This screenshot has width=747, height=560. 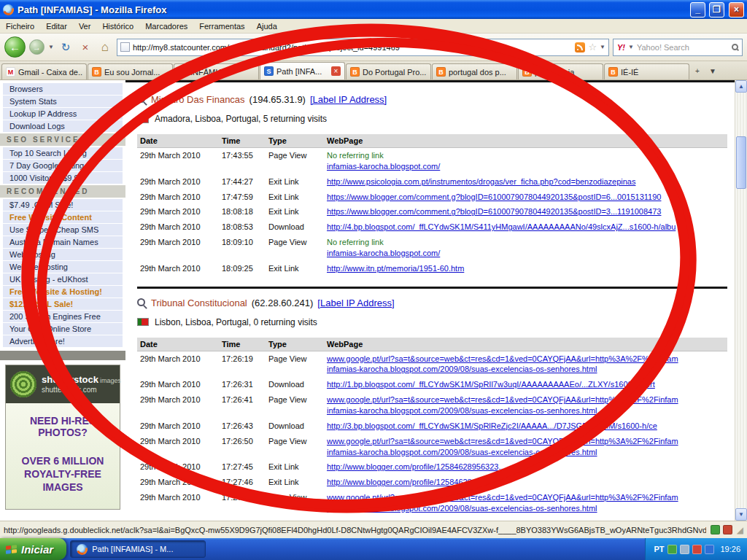 I want to click on urlbar-dropdown-icon: ▼, so click(x=603, y=47).